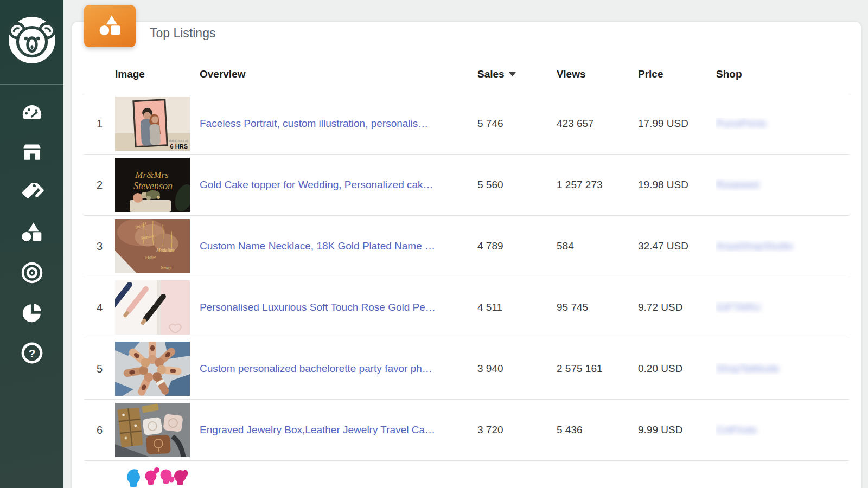  What do you see at coordinates (152, 307) in the screenshot?
I see `listing-thumbnail-rose-gold-pens` at bounding box center [152, 307].